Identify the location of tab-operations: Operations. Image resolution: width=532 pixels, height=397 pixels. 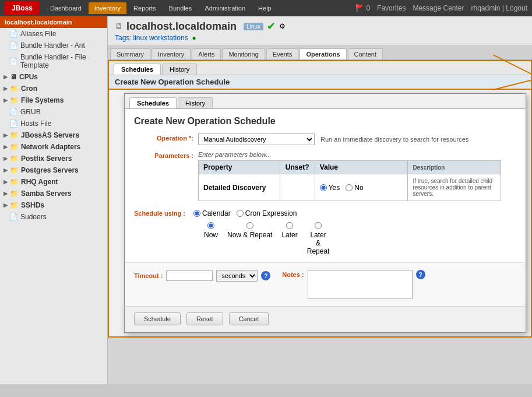
(323, 54).